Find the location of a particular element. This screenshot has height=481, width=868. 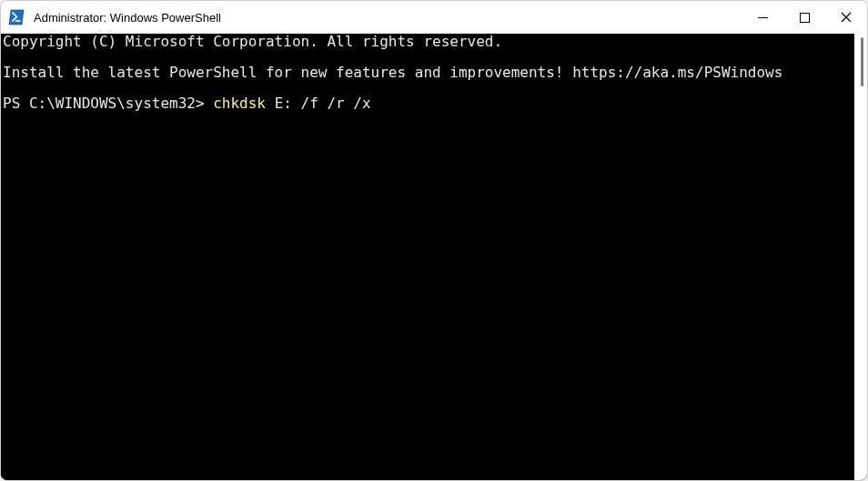

scrollbar-thumb is located at coordinates (863, 62).